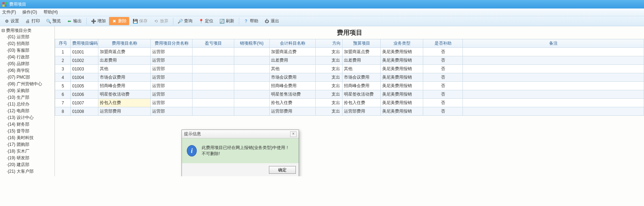  What do you see at coordinates (30, 131) in the screenshot?
I see `tree-item: (15) 督导部` at bounding box center [30, 131].